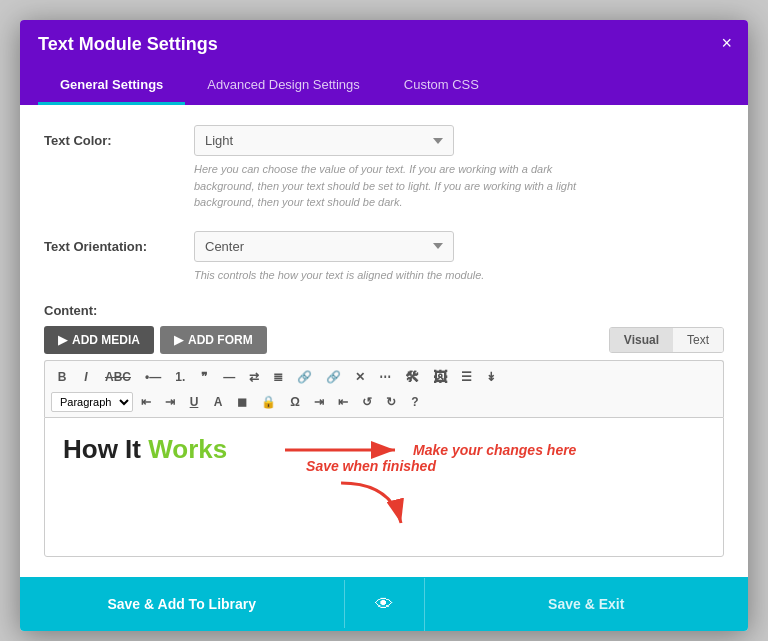  What do you see at coordinates (391, 402) in the screenshot?
I see `toolbar-redo: ↻` at bounding box center [391, 402].